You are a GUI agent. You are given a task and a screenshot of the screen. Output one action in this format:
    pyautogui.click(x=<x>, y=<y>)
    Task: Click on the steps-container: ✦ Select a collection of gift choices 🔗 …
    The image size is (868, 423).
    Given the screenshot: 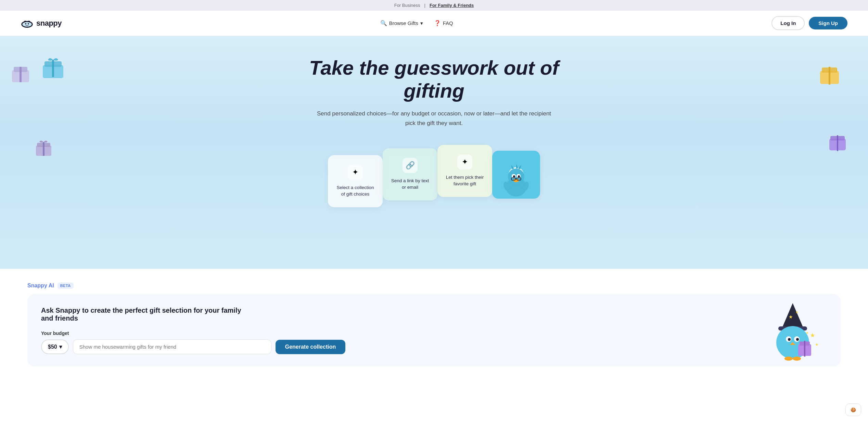 What is the action you would take?
    pyautogui.click(x=434, y=176)
    